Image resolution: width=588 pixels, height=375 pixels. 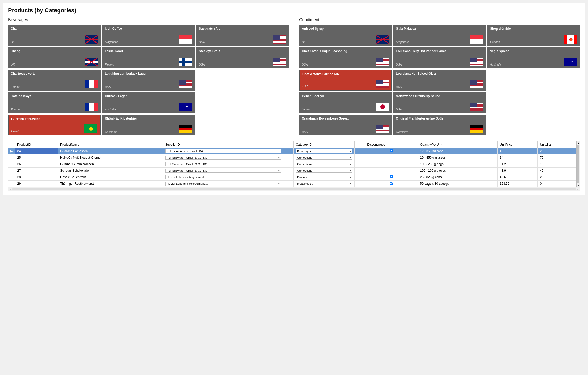 What do you see at coordinates (346, 35) in the screenshot?
I see `product-card: Aniseed SyrupUK` at bounding box center [346, 35].